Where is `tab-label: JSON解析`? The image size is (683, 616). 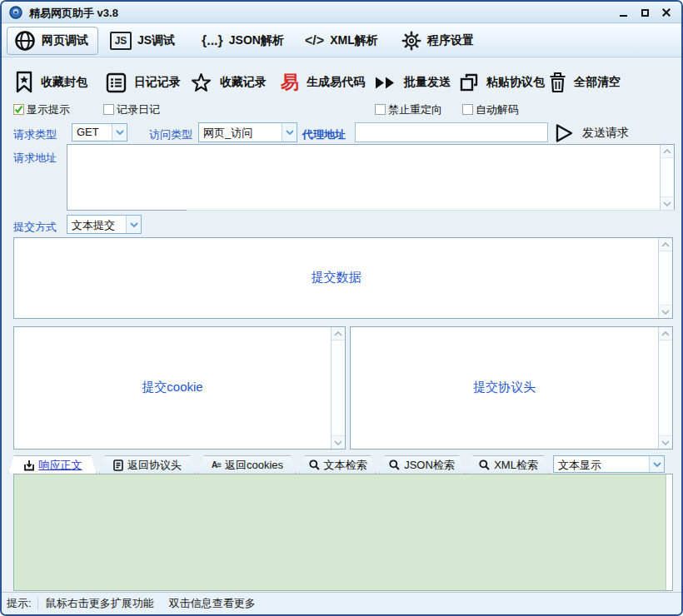 tab-label: JSON解析 is located at coordinates (257, 41).